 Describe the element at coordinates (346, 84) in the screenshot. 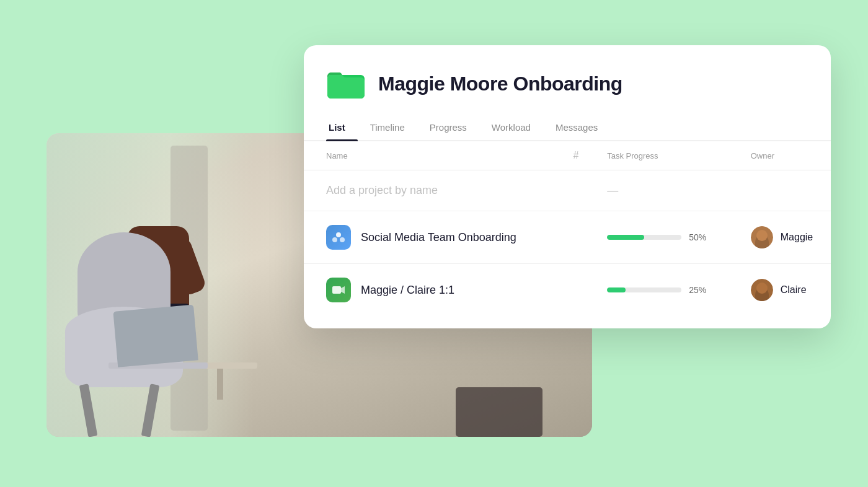

I see `folder-icon` at that location.